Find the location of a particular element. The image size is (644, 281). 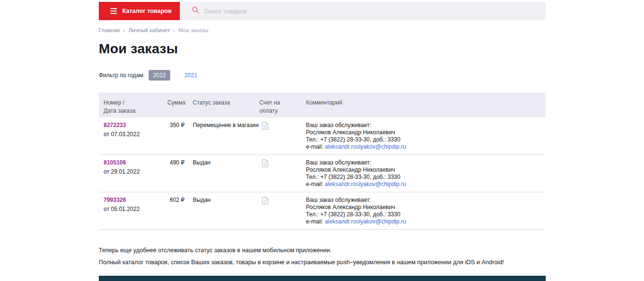

order-sum: 490 ₽ is located at coordinates (180, 174).